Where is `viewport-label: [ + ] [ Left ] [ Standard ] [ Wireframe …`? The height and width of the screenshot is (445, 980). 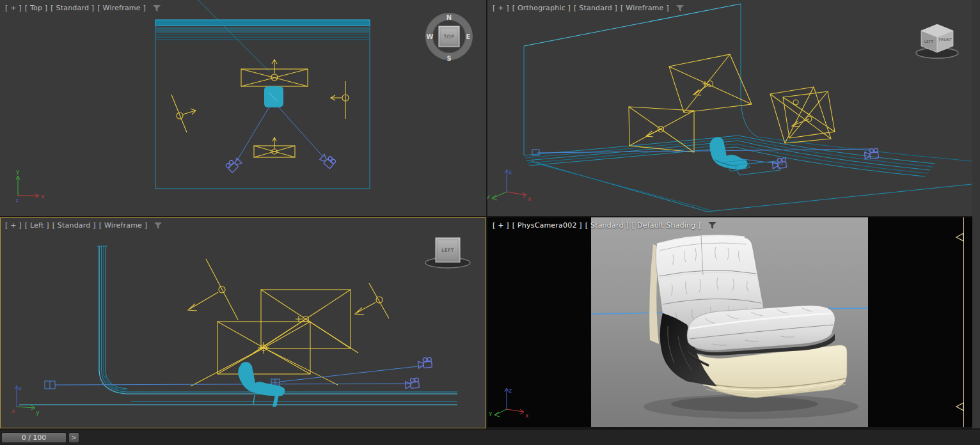 viewport-label: [ + ] [ Left ] [ Standard ] [ Wireframe … is located at coordinates (84, 225).